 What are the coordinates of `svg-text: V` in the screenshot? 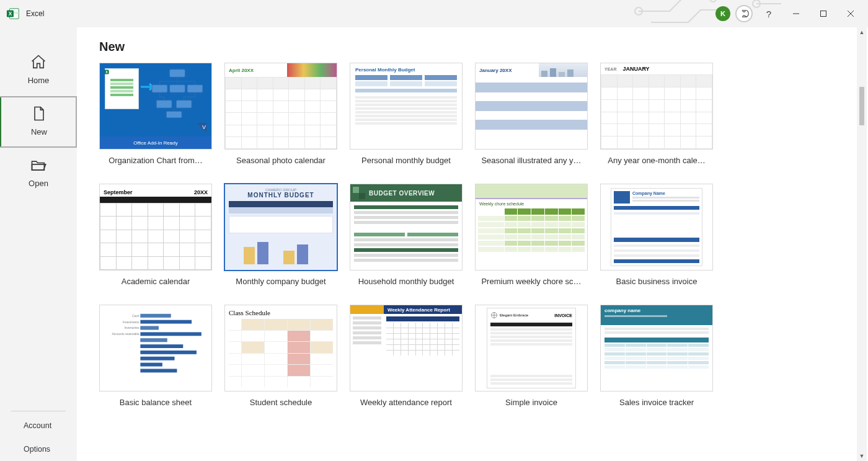 It's located at (204, 127).